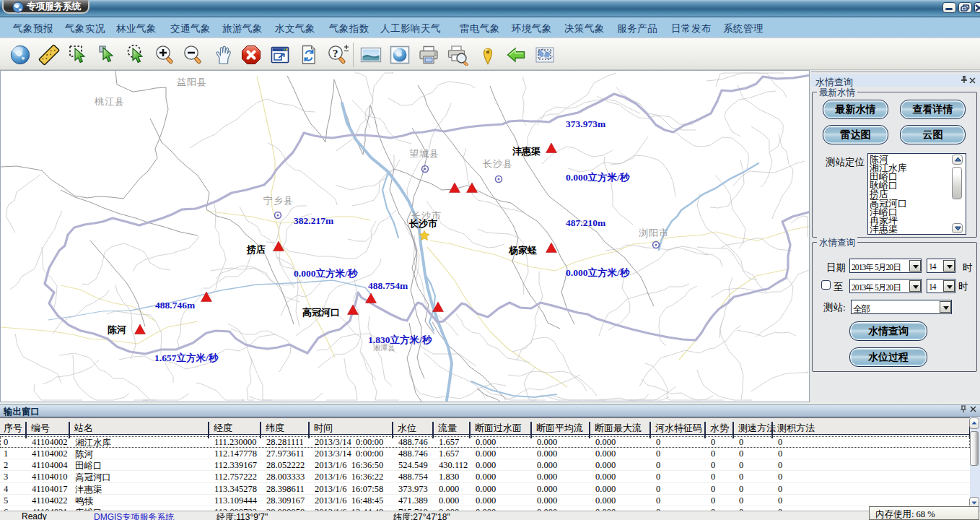 Image resolution: width=980 pixels, height=520 pixels. I want to click on svg-text: 宁乡县, so click(279, 201).